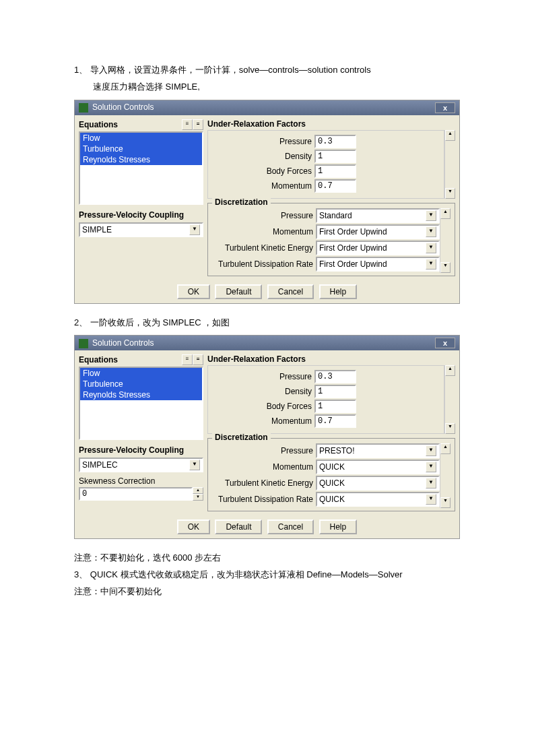  What do you see at coordinates (81, 70) in the screenshot?
I see `num: 1、` at bounding box center [81, 70].